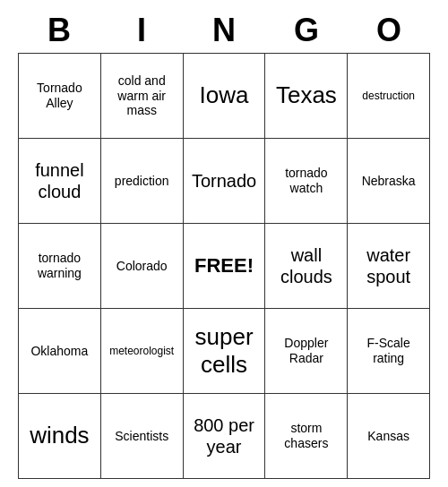 This screenshot has width=448, height=487. What do you see at coordinates (224, 30) in the screenshot?
I see `header-n: N` at bounding box center [224, 30].